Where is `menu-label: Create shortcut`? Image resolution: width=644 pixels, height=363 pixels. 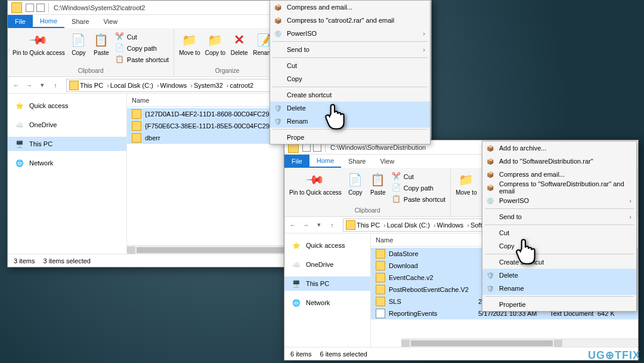 menu-label: Create shortcut is located at coordinates (309, 95).